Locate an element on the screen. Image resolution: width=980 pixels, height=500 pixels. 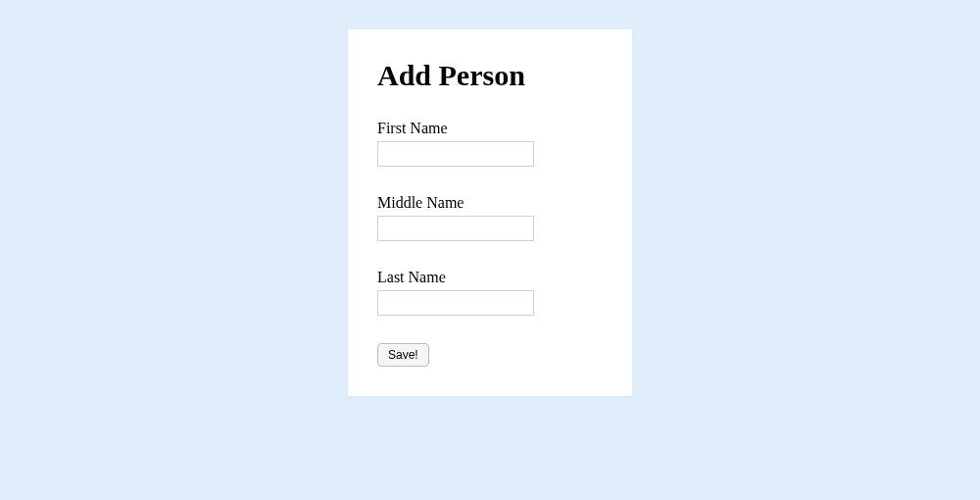
first-name-label: First Name is located at coordinates (490, 128).